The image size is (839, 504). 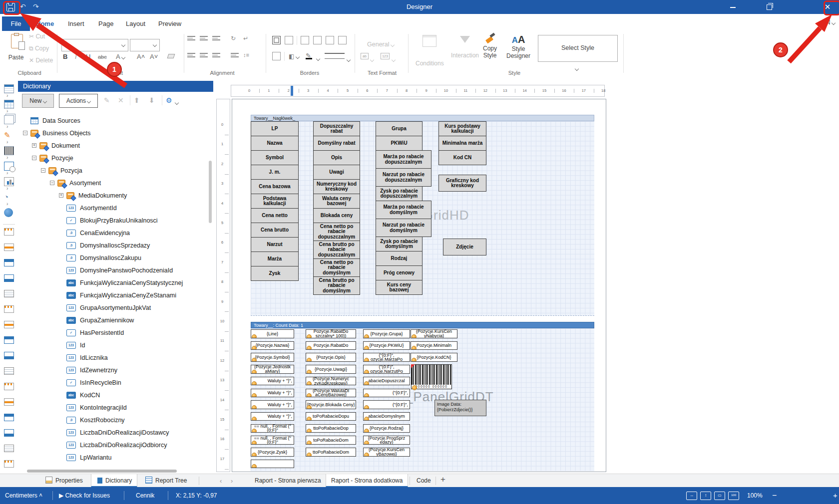 I want to click on text-component-expand-chevron: ›, so click(x=9, y=96).